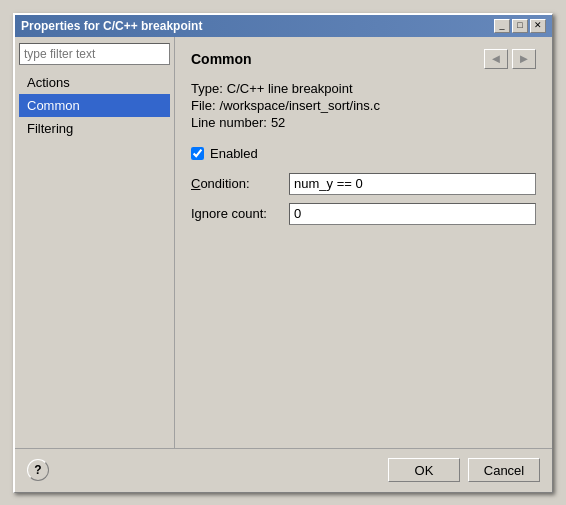 This screenshot has height=505, width=566. I want to click on footer-buttons: OK Cancel, so click(464, 470).